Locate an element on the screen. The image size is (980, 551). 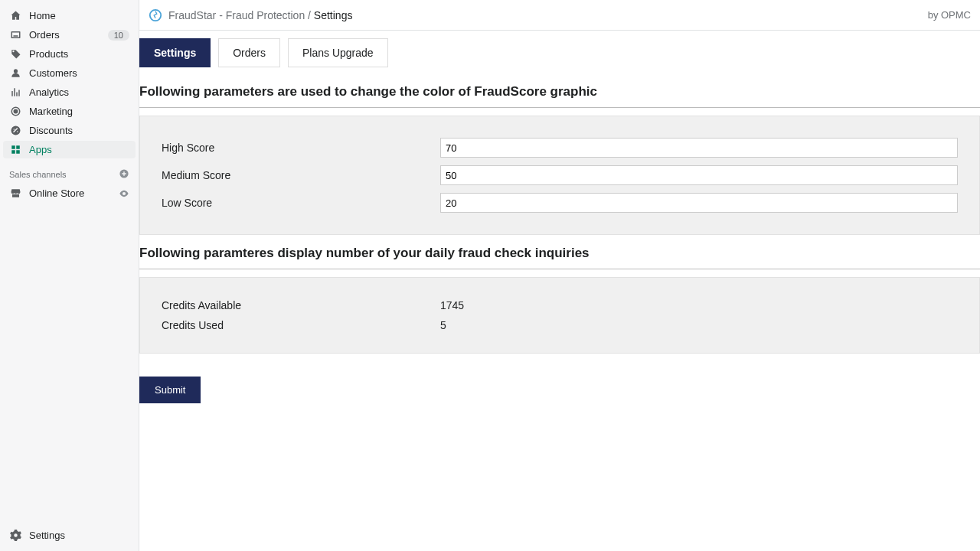
field-label: Low Score is located at coordinates (301, 203).